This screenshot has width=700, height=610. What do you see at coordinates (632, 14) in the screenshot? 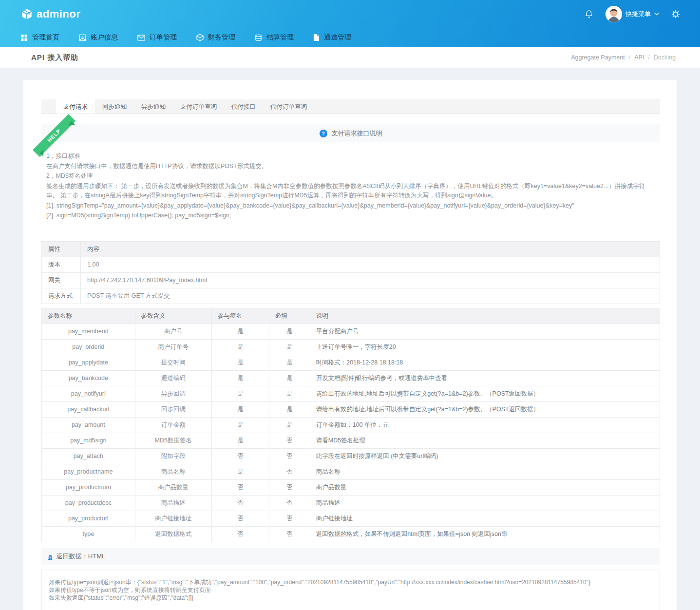
I see `user-menu: 快捷菜单` at bounding box center [632, 14].